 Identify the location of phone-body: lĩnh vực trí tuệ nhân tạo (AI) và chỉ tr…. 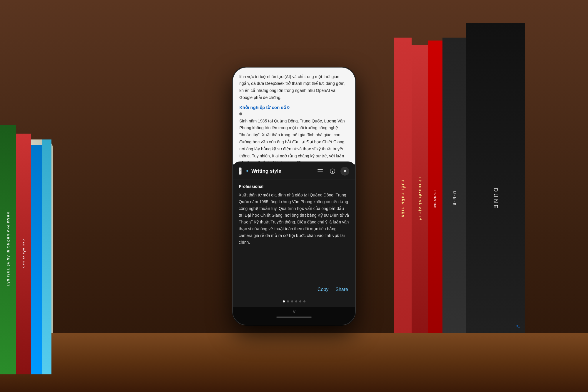
(294, 196).